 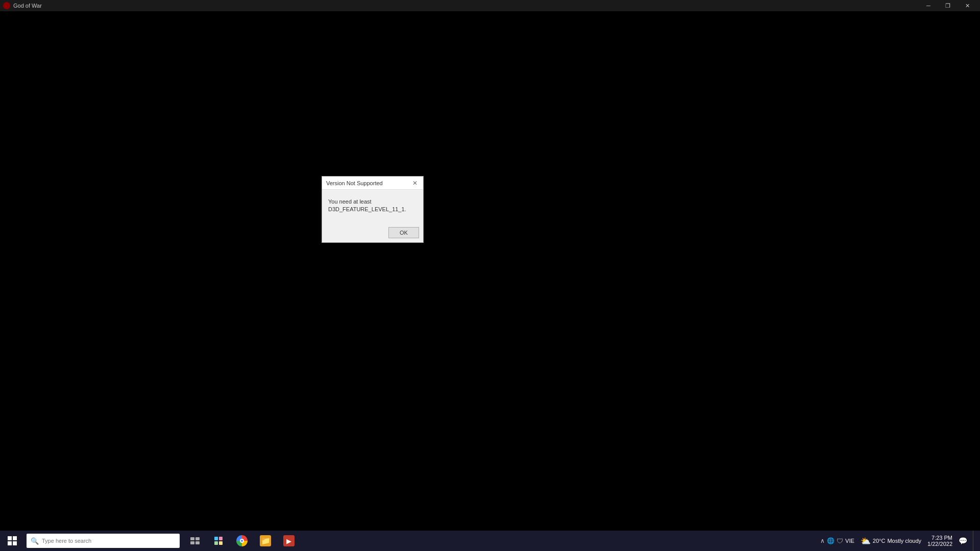 I want to click on network-icon: 🌐, so click(x=831, y=541).